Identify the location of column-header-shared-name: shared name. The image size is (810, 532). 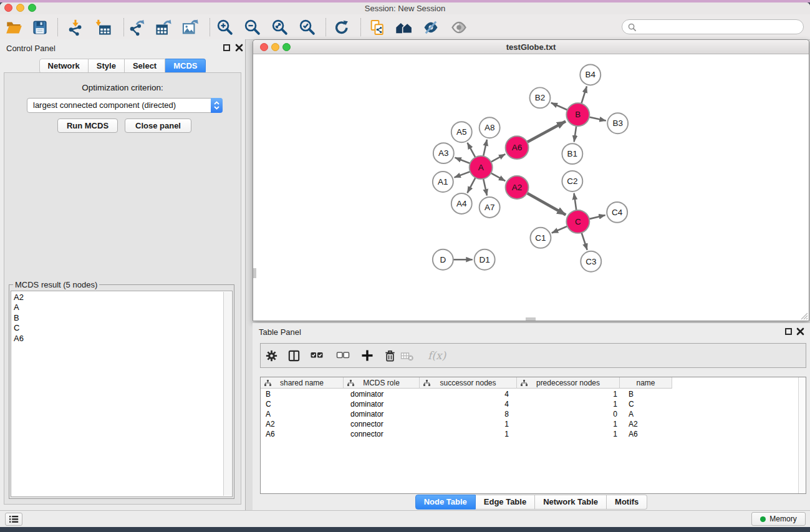
(302, 383).